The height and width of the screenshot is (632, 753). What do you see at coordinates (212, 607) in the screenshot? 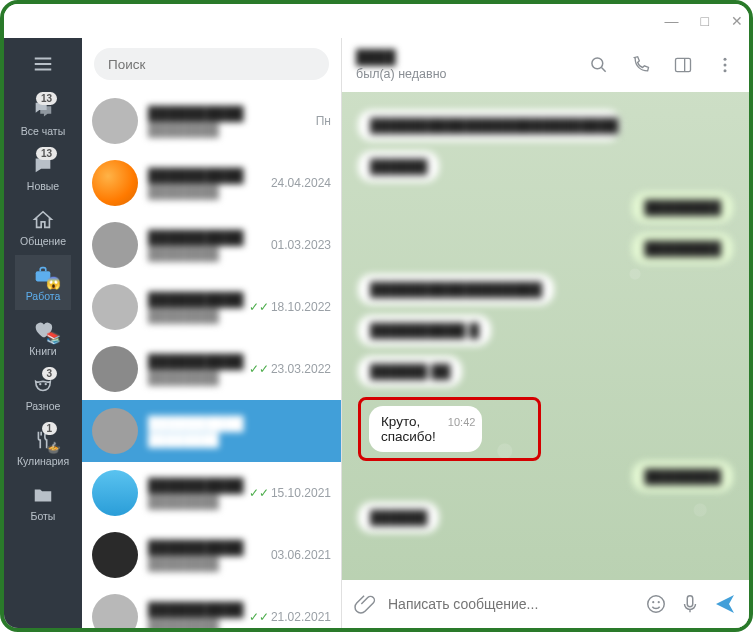
I see `chat-list-item: ██████████████████✓✓21.02.2021` at bounding box center [212, 607].